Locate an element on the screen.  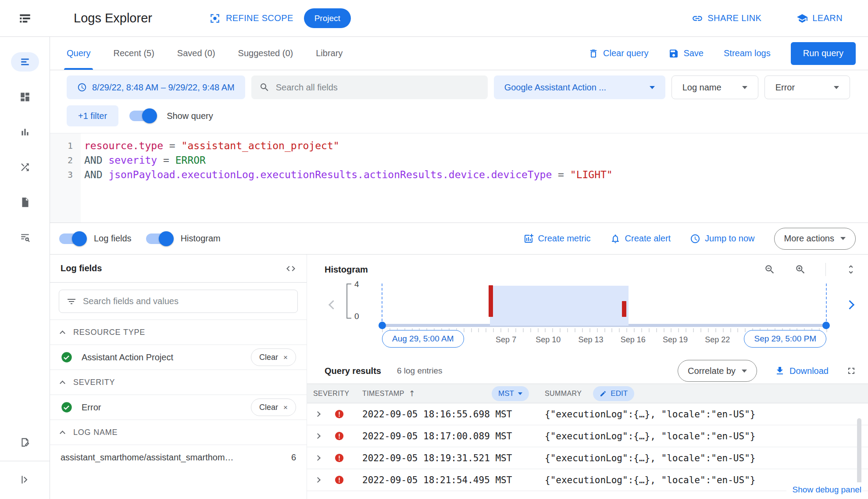
search-all-fields-input is located at coordinates (378, 88).